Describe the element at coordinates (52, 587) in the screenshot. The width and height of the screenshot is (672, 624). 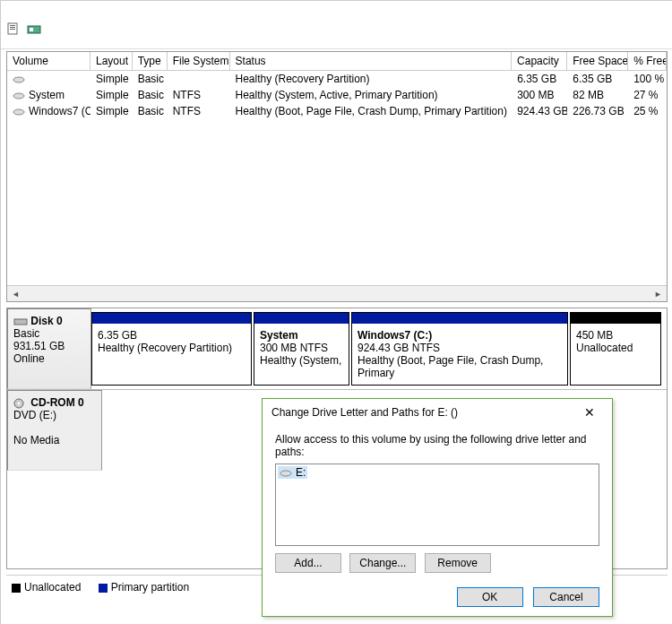
I see `legend-label-unallocated: Unallocated` at that location.